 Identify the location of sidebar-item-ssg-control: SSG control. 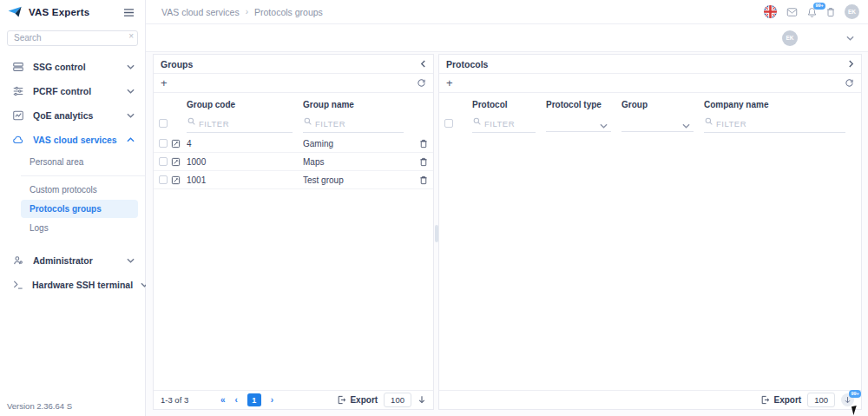
(73, 67).